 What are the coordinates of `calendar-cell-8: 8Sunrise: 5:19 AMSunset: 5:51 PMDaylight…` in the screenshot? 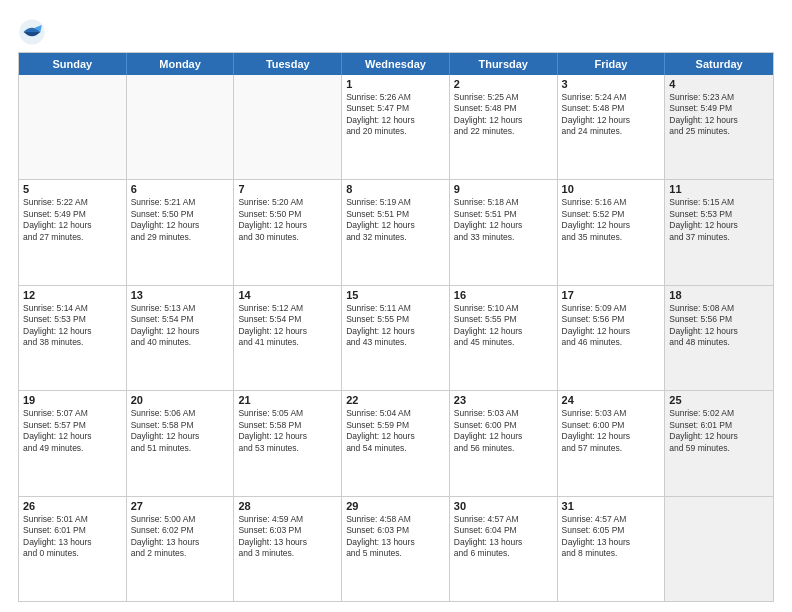 It's located at (396, 232).